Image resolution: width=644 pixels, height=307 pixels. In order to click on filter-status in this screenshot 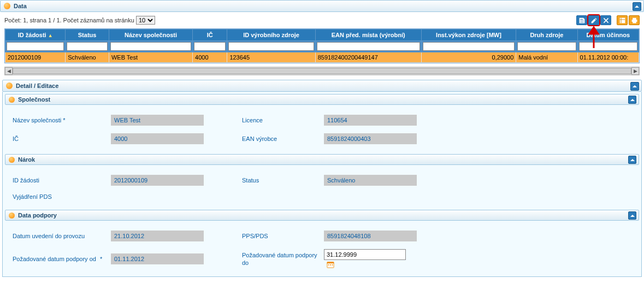, I will do `click(87, 46)`.